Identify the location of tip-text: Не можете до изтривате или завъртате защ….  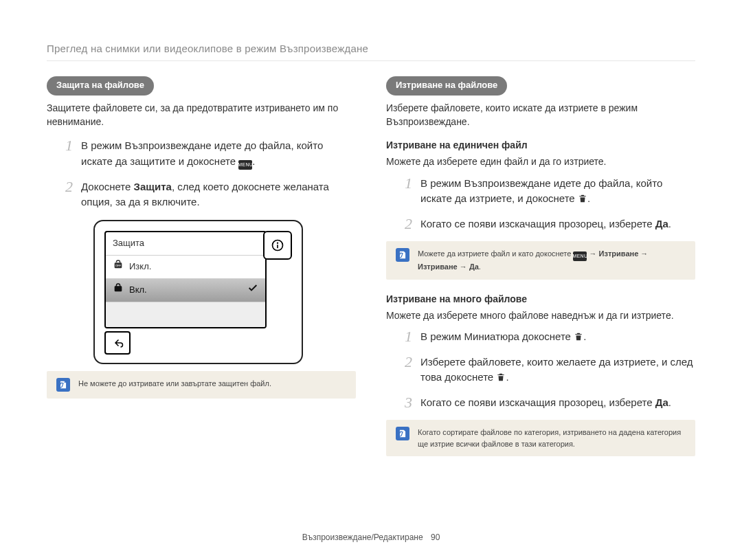
(212, 383).